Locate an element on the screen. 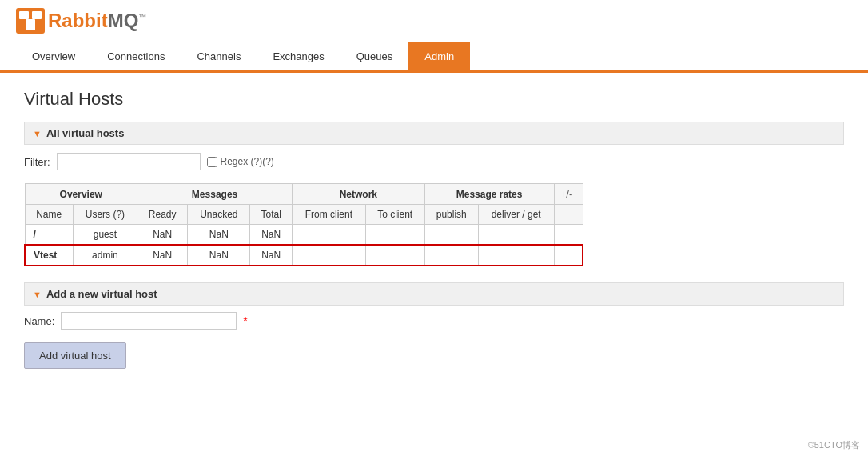 This screenshot has height=456, width=868. group-header-messages: Messages is located at coordinates (215, 194).